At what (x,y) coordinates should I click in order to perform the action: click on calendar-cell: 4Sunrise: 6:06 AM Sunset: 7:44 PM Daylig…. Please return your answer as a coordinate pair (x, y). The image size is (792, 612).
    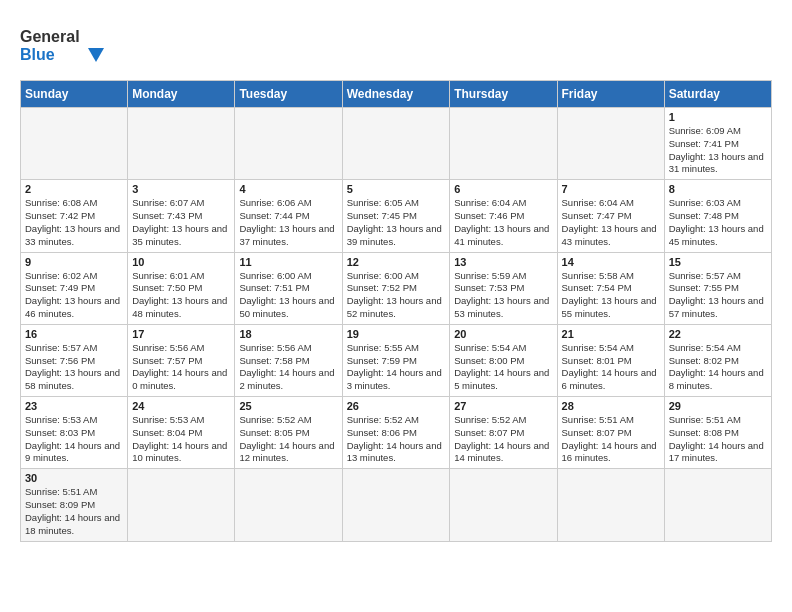
    Looking at the image, I should click on (288, 216).